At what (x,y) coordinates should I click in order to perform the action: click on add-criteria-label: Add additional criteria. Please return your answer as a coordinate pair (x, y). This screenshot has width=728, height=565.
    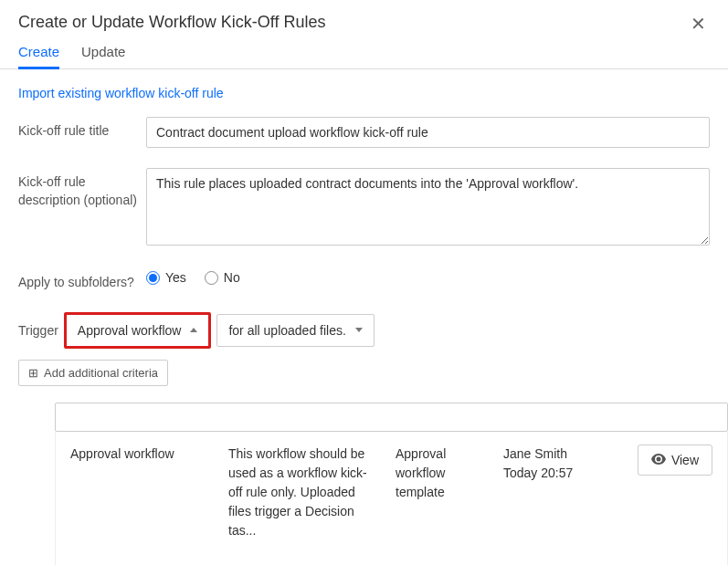
    Looking at the image, I should click on (100, 372).